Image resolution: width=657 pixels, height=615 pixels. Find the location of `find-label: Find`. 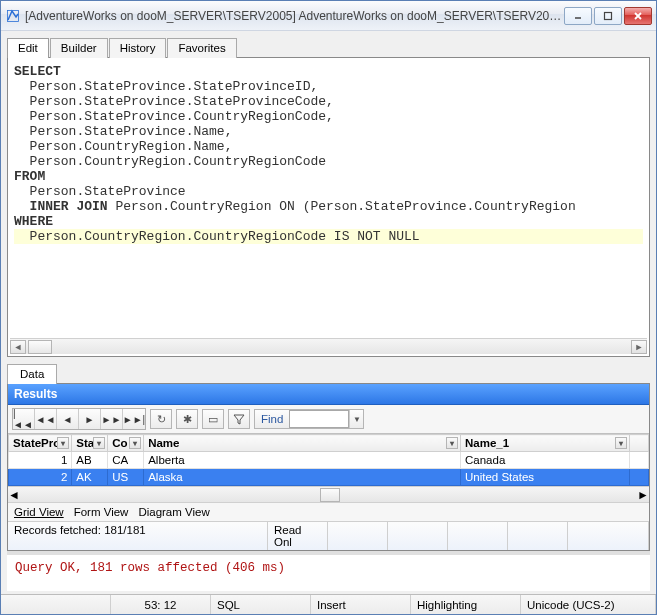

find-label: Find is located at coordinates (272, 419).